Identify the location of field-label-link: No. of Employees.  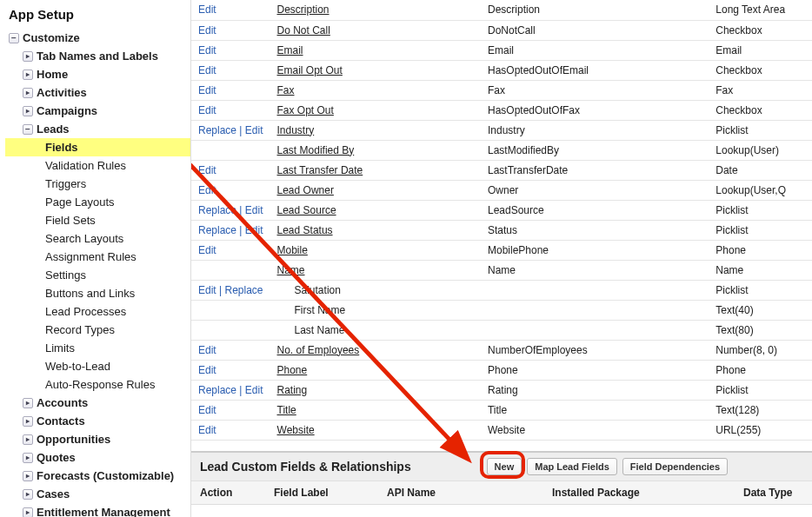
(318, 350).